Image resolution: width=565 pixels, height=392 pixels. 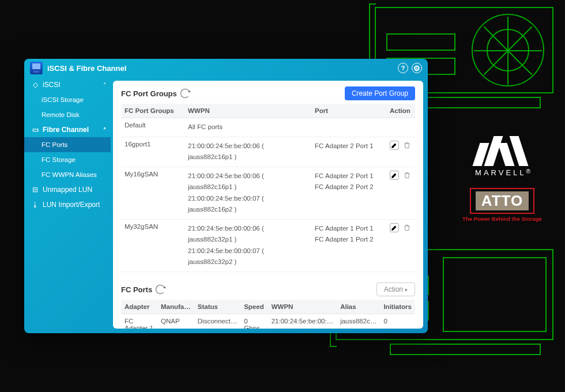 I want to click on sidebar-item-fc-wwpn-aliases: FC WWPN Aliases, so click(x=67, y=175).